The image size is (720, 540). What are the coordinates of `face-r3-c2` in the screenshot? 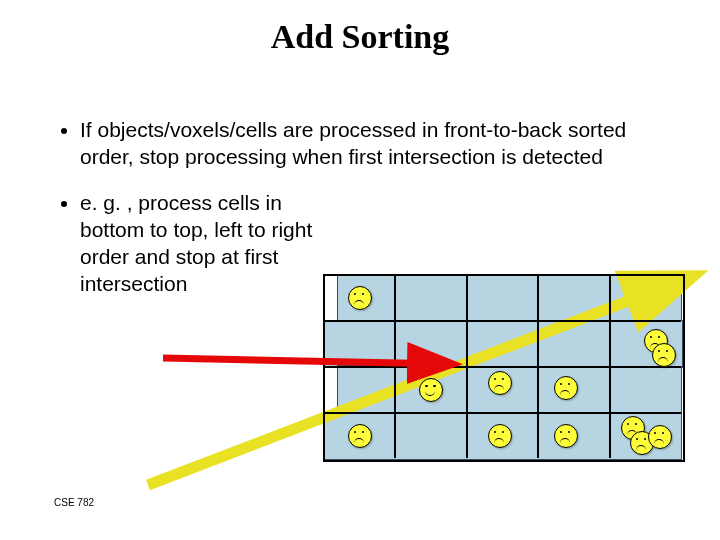 It's located at (500, 436).